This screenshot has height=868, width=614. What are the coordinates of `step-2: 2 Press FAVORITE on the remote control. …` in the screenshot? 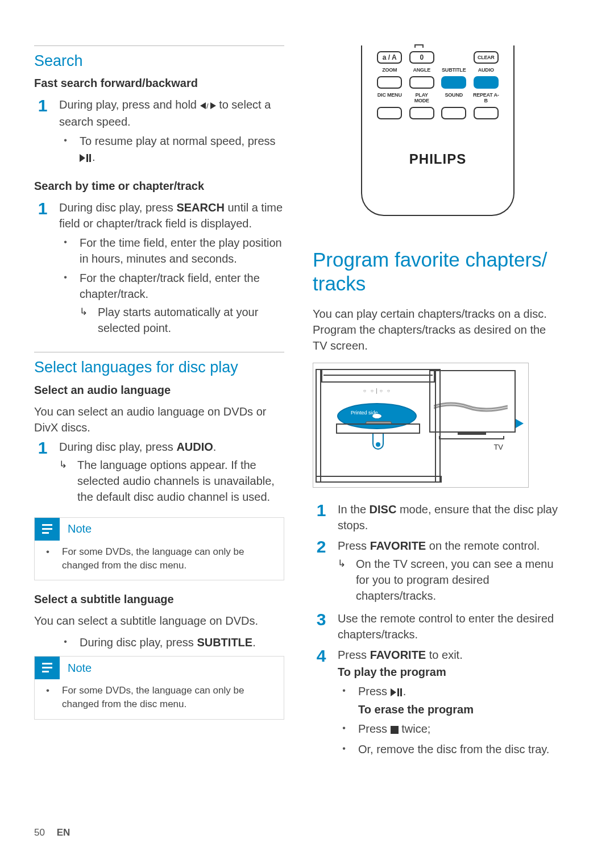 It's located at (438, 572).